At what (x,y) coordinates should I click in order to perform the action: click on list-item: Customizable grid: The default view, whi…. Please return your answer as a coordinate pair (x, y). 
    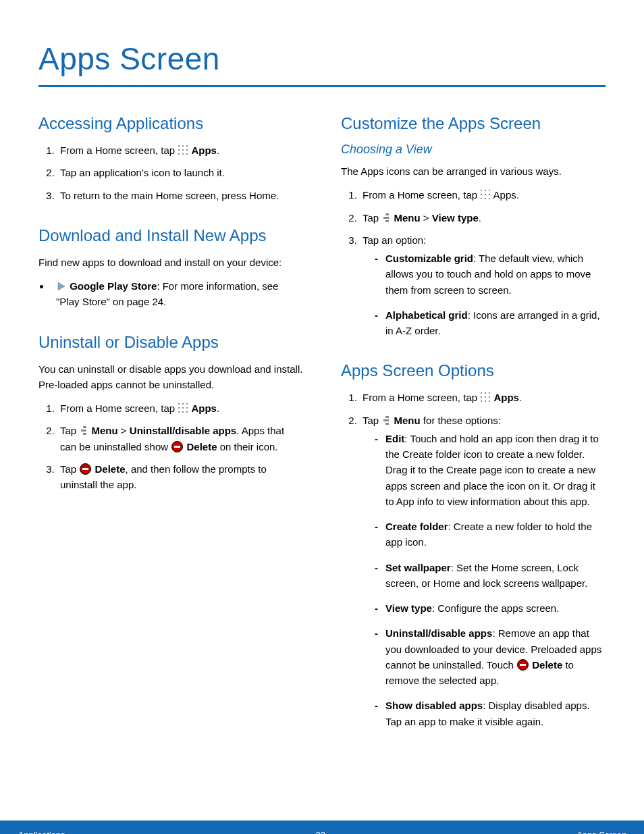
    Looking at the image, I should click on (490, 274).